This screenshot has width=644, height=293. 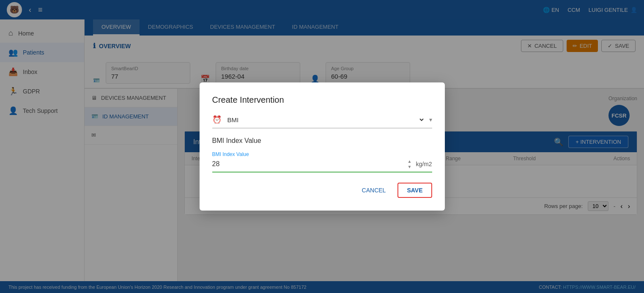 What do you see at coordinates (409, 167) in the screenshot?
I see `spinner-down-icon: ▼` at bounding box center [409, 167].